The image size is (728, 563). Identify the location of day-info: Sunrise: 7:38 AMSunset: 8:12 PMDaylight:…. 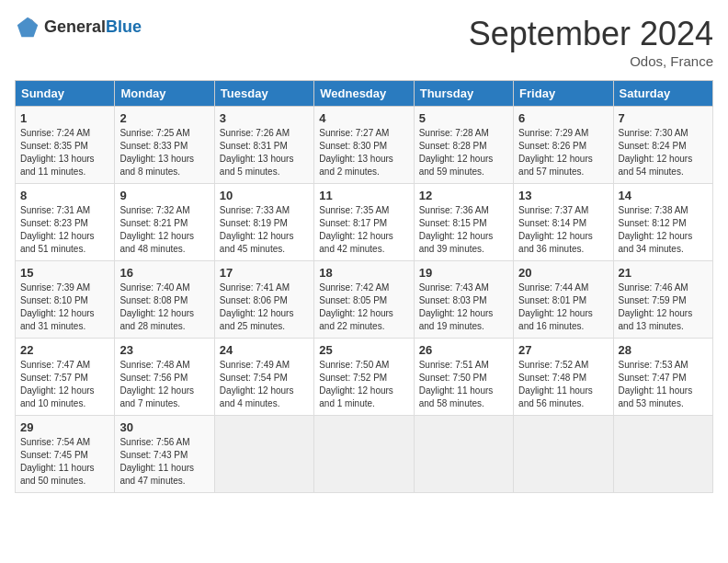
(656, 230).